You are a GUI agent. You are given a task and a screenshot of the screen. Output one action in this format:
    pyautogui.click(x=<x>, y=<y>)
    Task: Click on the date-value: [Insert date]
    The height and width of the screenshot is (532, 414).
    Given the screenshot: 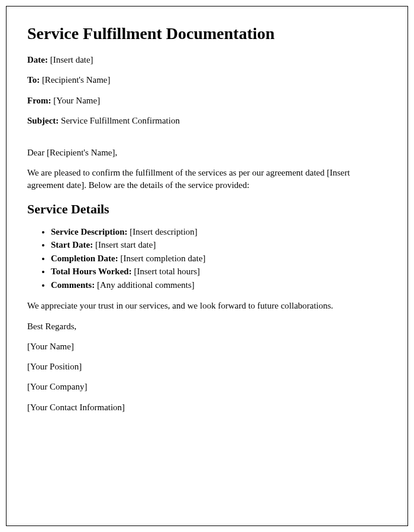 What is the action you would take?
    pyautogui.click(x=71, y=60)
    